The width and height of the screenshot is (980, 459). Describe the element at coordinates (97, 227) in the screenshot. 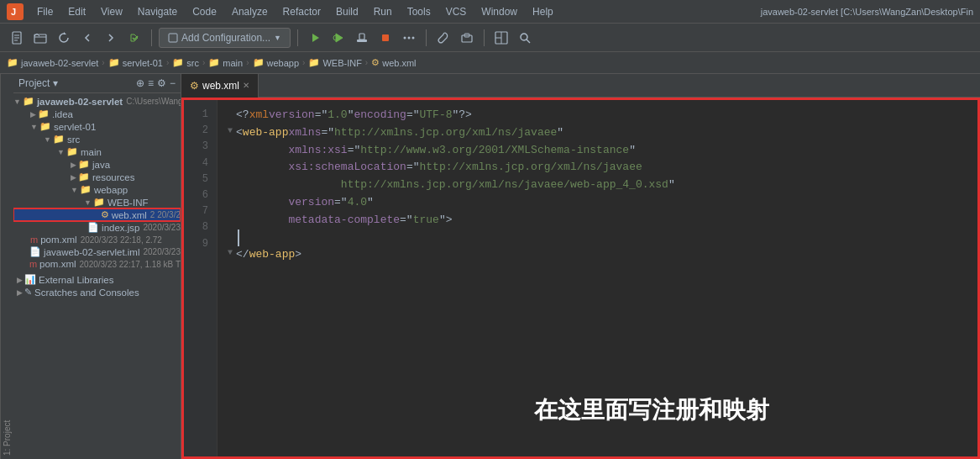

I see `tree-indexjsp: ▶ 📄 index.jsp 2020/3/23` at that location.